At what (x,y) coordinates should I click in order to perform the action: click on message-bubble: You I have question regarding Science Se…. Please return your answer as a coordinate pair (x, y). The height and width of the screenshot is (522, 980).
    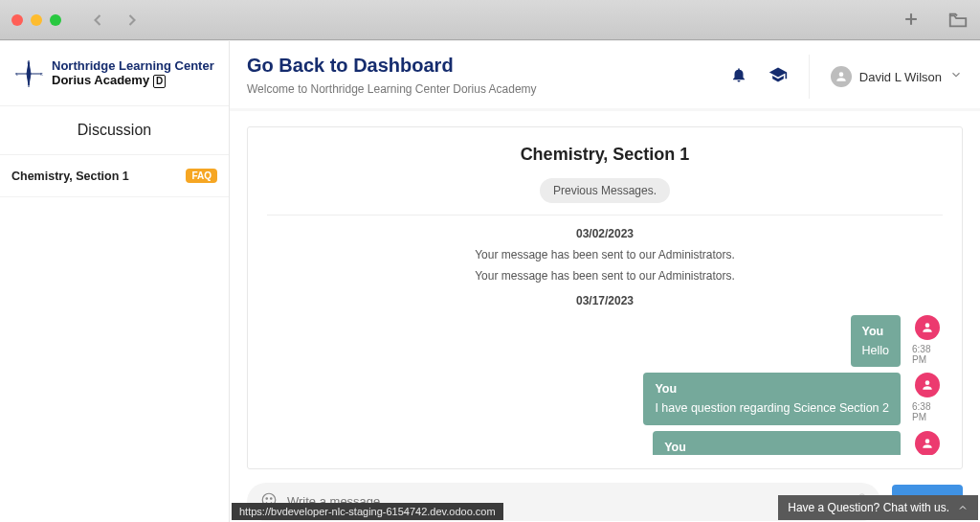
    Looking at the image, I should click on (771, 398).